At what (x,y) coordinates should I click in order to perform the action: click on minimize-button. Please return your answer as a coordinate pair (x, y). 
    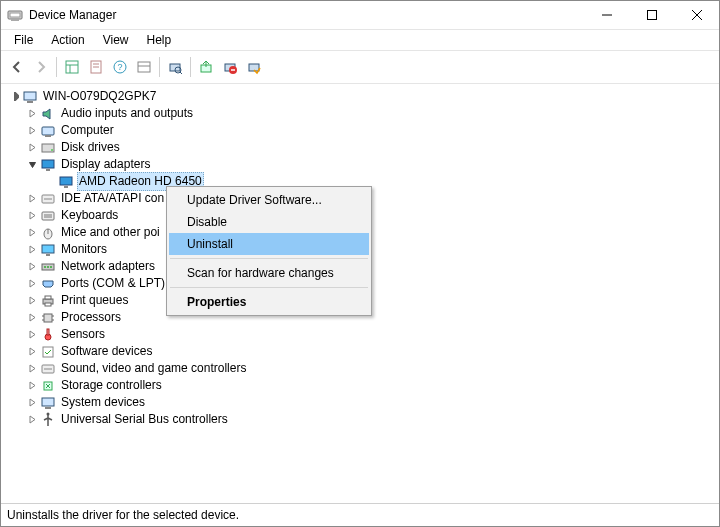
    Looking at the image, I should click on (606, 15).